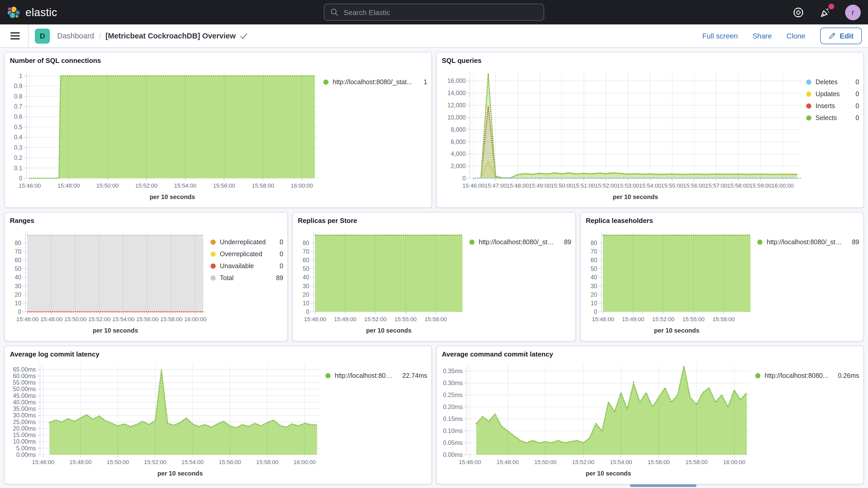 This screenshot has width=868, height=488. Describe the element at coordinates (583, 462) in the screenshot. I see `svg-text: 15:52:00` at that location.